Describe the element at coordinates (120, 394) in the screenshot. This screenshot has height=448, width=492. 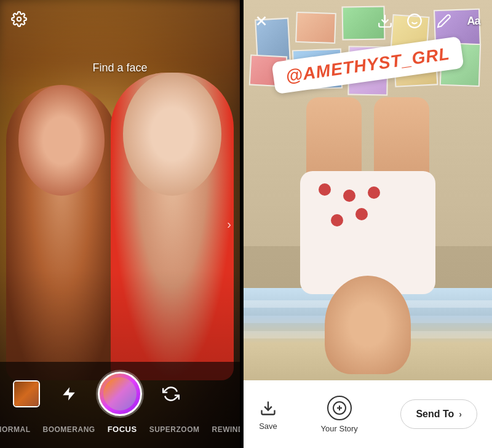
I see `capture-button` at that location.